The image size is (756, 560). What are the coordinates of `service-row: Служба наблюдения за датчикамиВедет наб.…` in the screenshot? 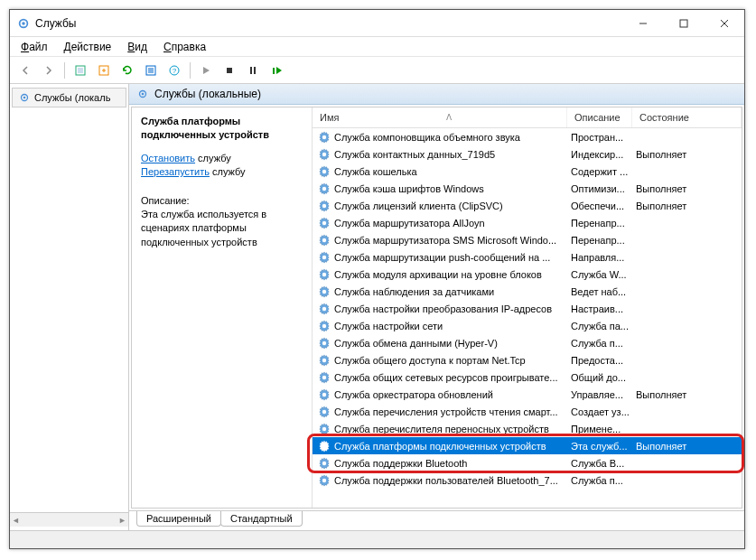 It's located at (527, 291).